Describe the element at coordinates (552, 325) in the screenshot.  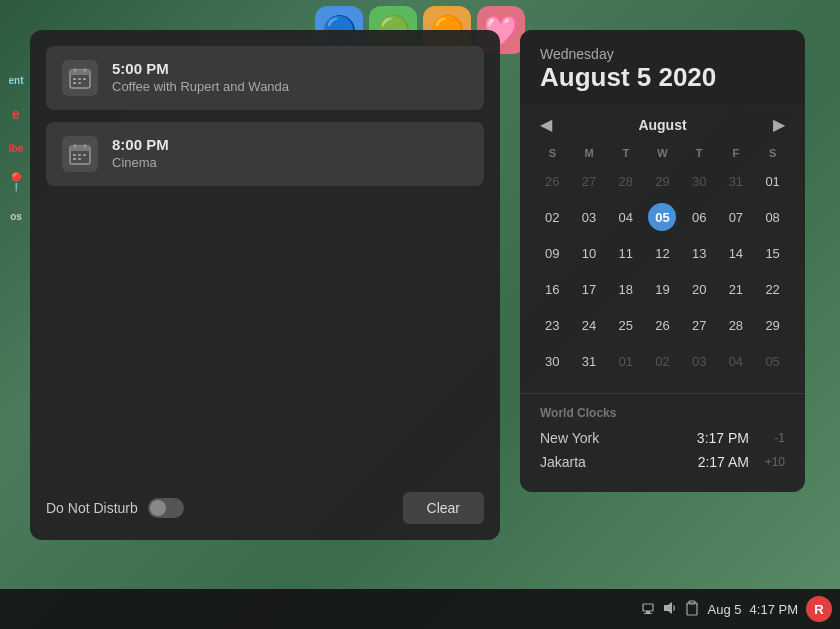
I see `calendar-day-4-0: 23` at that location.